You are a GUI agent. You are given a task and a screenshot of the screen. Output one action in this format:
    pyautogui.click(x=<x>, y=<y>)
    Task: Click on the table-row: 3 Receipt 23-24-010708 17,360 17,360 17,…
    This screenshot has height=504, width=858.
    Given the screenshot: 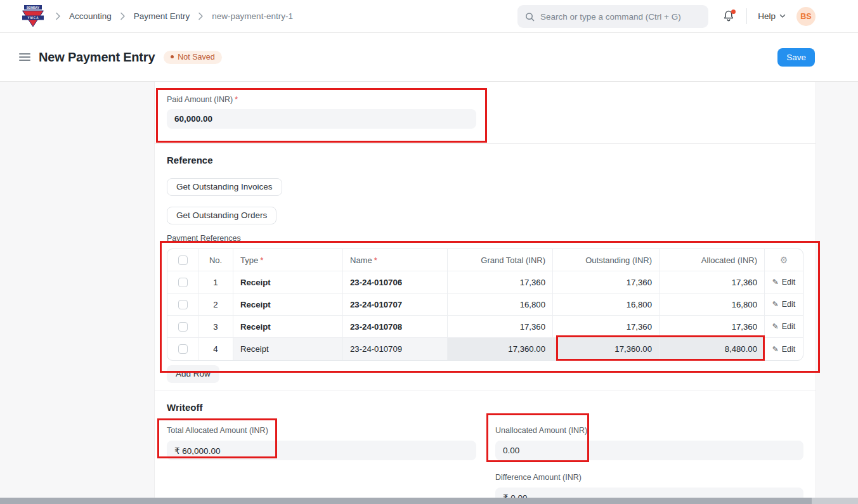 What is the action you would take?
    pyautogui.click(x=485, y=327)
    